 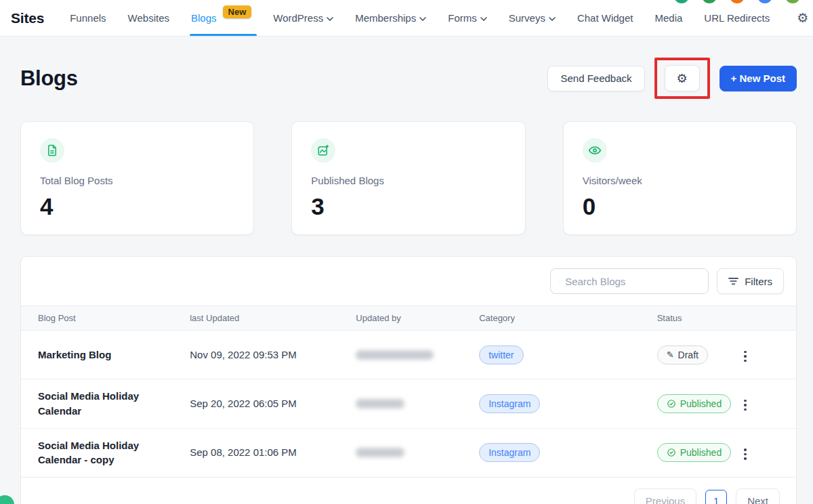 What do you see at coordinates (737, 18) in the screenshot?
I see `nav-item-url-redirects: URL Redirects` at bounding box center [737, 18].